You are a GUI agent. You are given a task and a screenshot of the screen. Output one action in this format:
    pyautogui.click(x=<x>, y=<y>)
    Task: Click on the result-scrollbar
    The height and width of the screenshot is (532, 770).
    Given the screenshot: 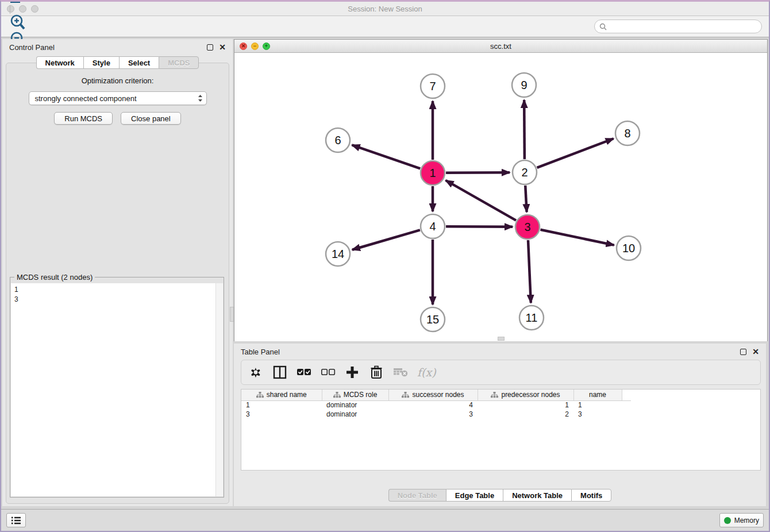 What is the action you would take?
    pyautogui.click(x=220, y=390)
    